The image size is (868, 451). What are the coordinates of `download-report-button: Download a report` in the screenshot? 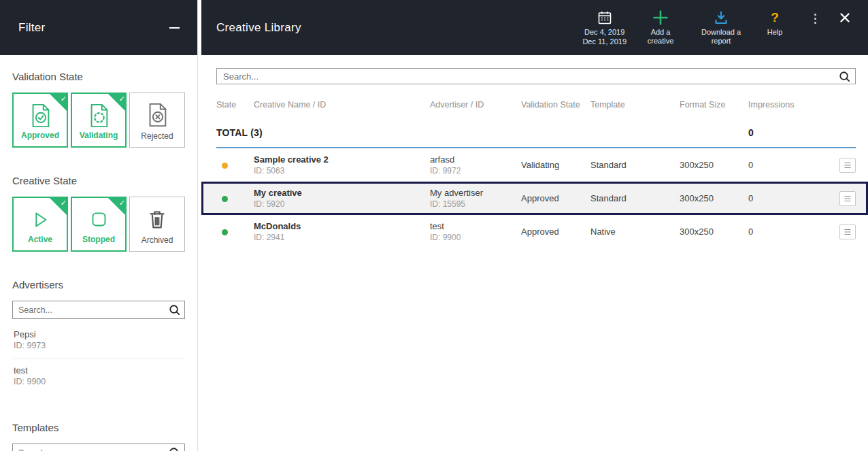 It's located at (721, 27).